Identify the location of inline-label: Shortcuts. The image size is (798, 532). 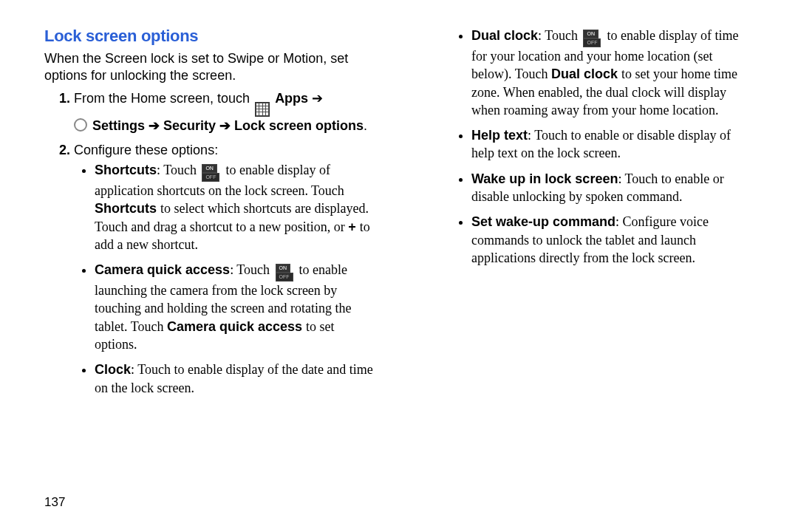
(126, 208).